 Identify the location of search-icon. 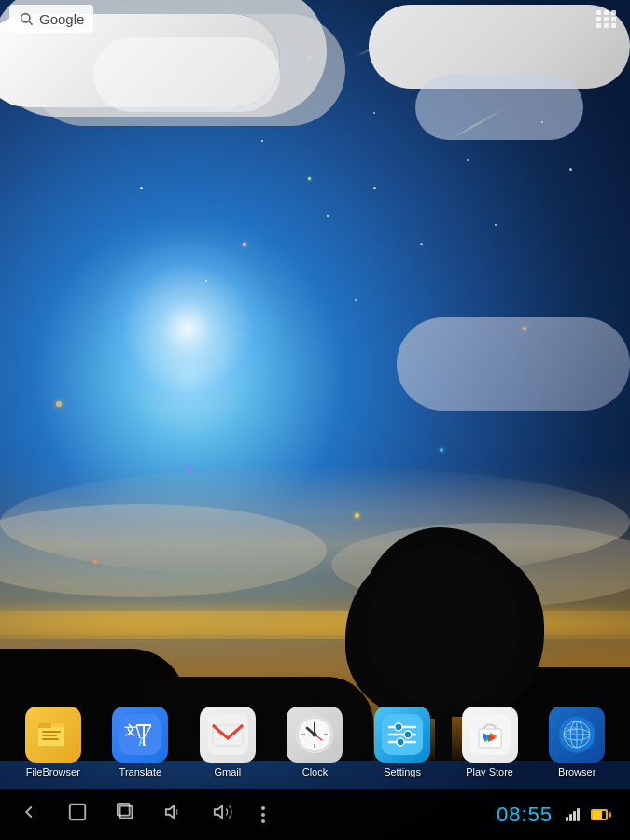
(26, 19).